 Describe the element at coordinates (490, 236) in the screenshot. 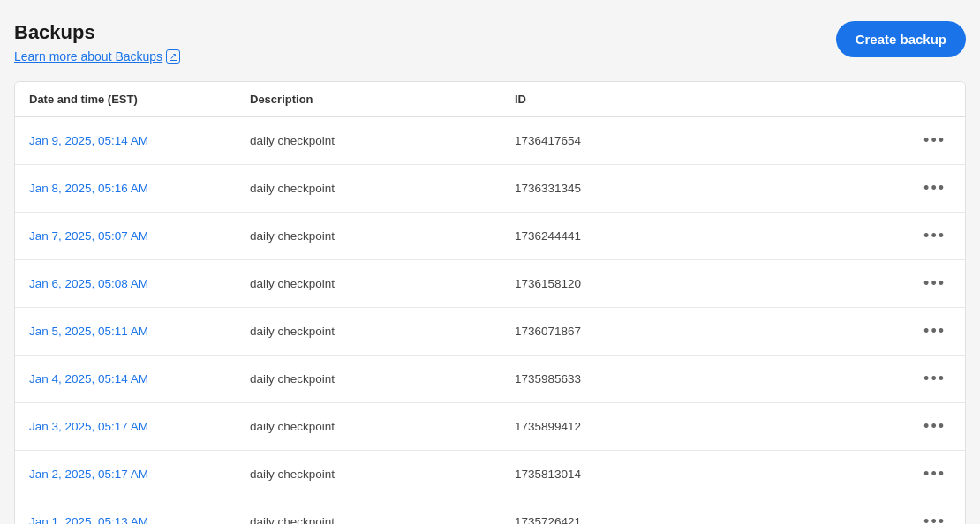

I see `table-row: Jan 7, 2025, 05:07 AMdaily checkpoint173…` at that location.